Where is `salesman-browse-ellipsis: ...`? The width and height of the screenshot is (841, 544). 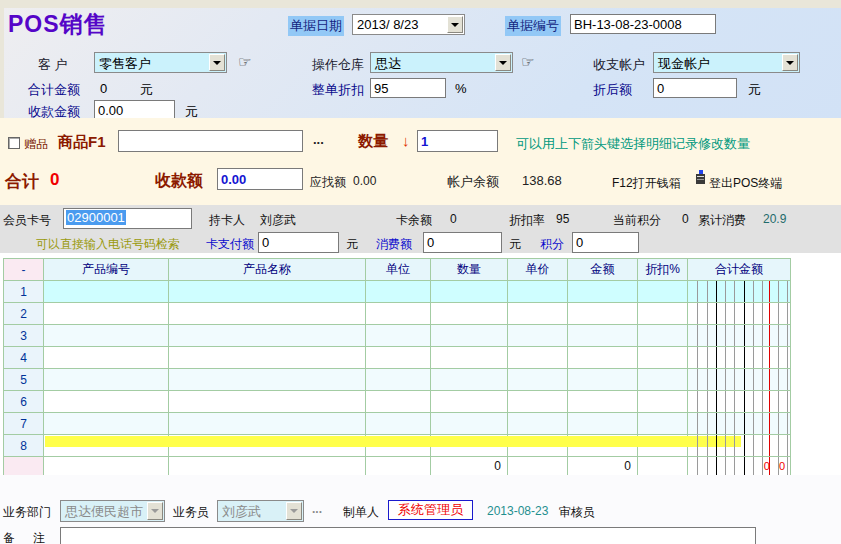
salesman-browse-ellipsis: ... is located at coordinates (317, 509).